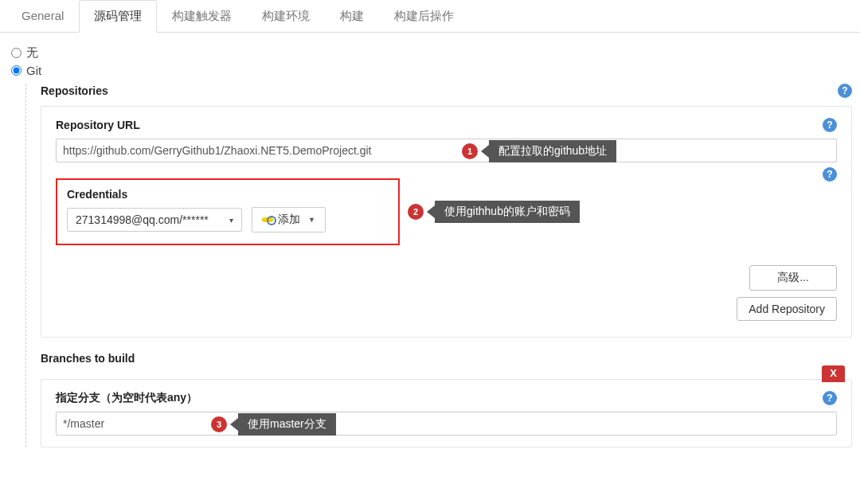  I want to click on radio-scm-git, so click(16, 70).